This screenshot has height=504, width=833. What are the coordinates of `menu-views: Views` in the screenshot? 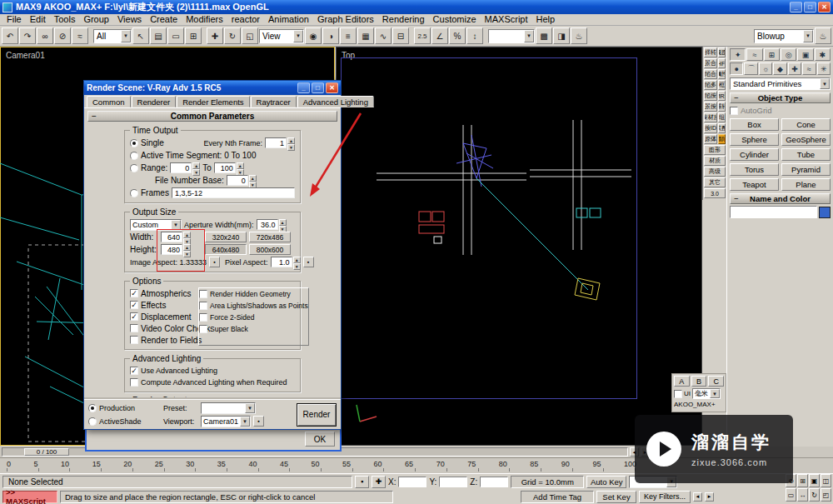 It's located at (130, 20).